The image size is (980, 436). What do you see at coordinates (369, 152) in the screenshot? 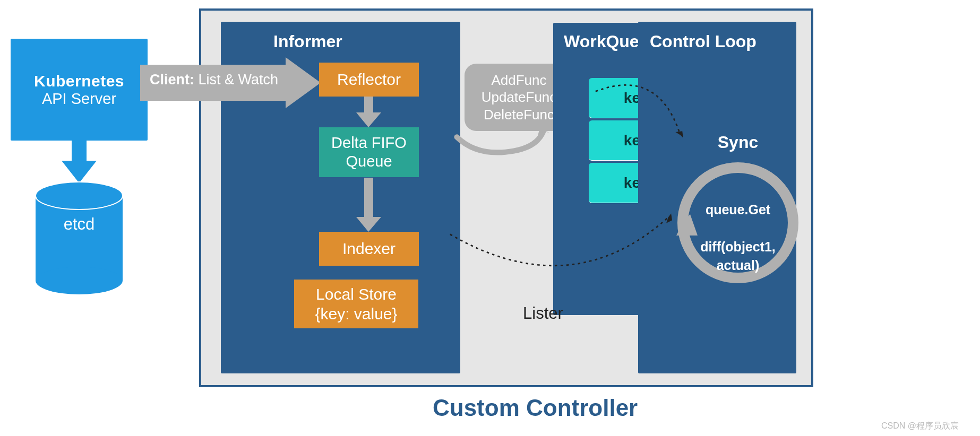
I see `delta-fifo-queue-box: Delta FIFO Queue` at bounding box center [369, 152].